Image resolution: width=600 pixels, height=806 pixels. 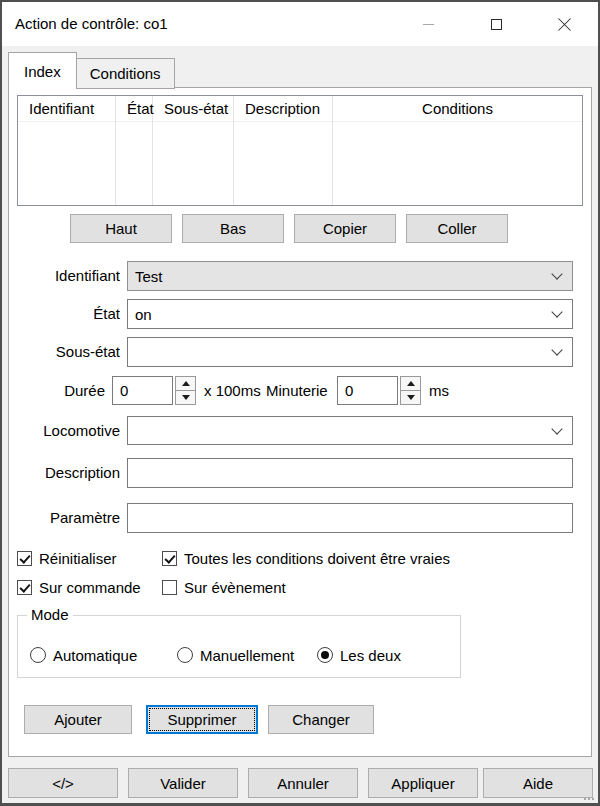 I want to click on appliquer-button: Appliquer, so click(x=423, y=783).